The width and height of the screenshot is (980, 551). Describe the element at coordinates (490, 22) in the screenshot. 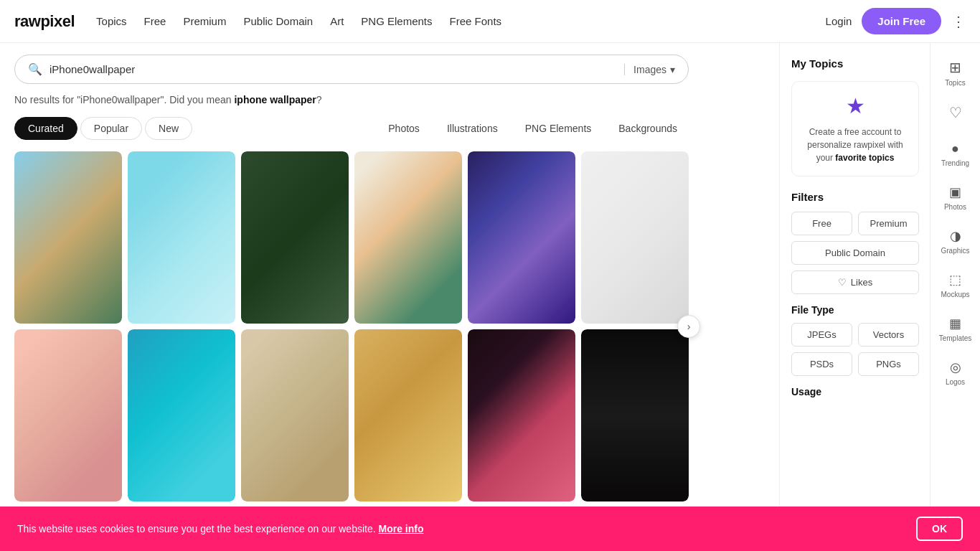

I see `header: rawpixel Topics Free Premium Public Doma…` at that location.